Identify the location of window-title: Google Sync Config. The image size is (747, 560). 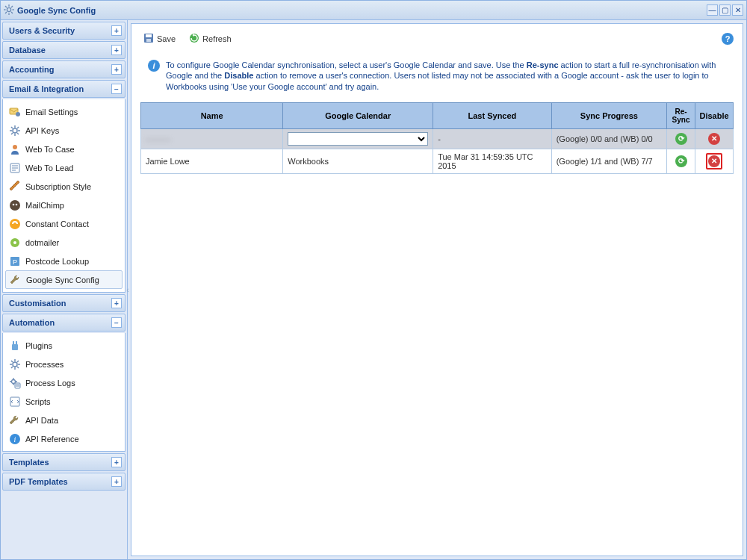
(356, 10).